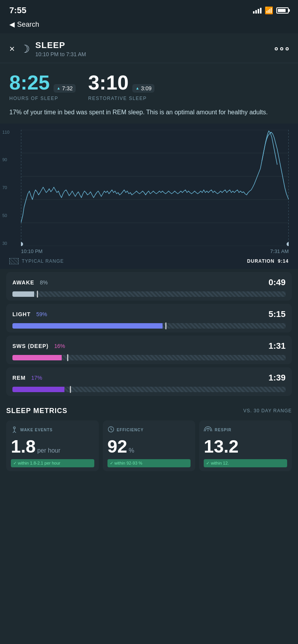 The height and width of the screenshot is (644, 298). What do you see at coordinates (155, 250) in the screenshot?
I see `chart-time-labels: 10:10 PM 7:31 AM` at bounding box center [155, 250].